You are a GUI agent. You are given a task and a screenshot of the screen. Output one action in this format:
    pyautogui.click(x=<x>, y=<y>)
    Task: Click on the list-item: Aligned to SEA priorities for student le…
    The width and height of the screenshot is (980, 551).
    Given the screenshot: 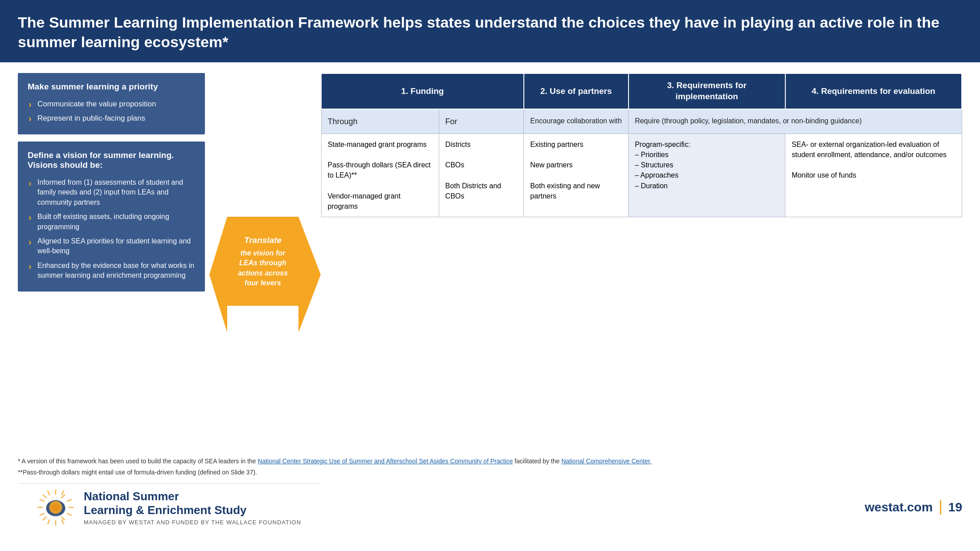 What is the action you would take?
    pyautogui.click(x=111, y=247)
    